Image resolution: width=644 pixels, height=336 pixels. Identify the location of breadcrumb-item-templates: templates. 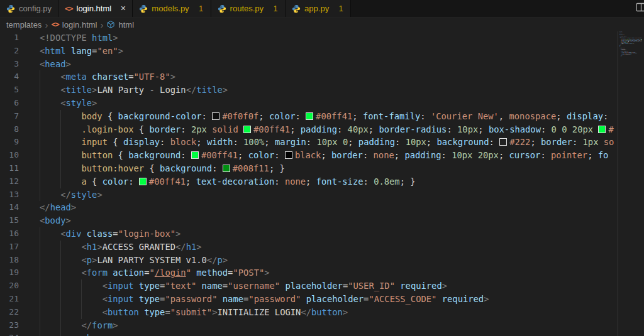
(24, 25).